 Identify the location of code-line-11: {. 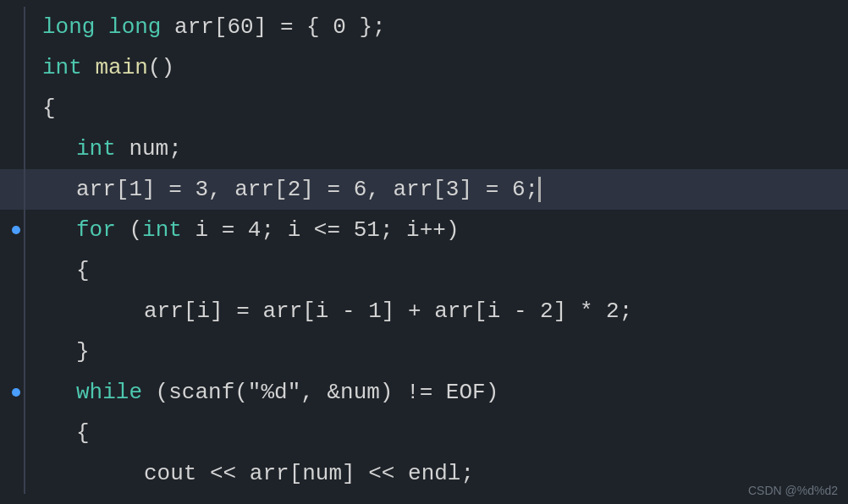
(424, 433).